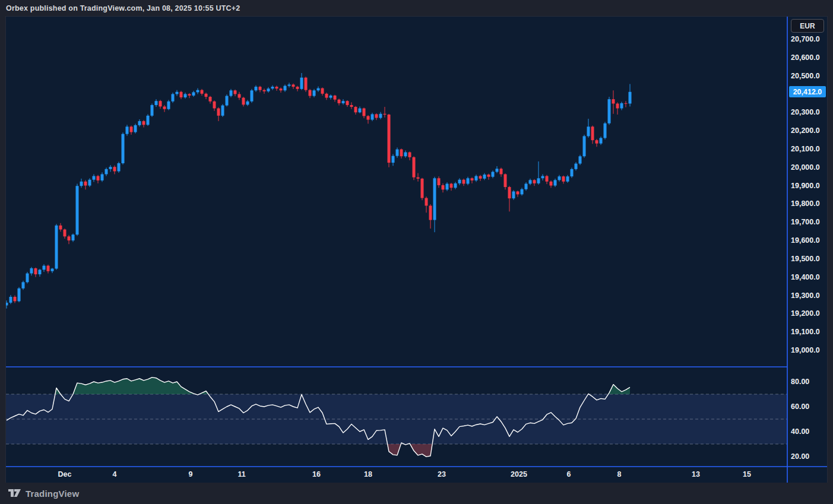 The height and width of the screenshot is (504, 833). Describe the element at coordinates (807, 91) in the screenshot. I see `last-price-label: 20,412.0` at that location.